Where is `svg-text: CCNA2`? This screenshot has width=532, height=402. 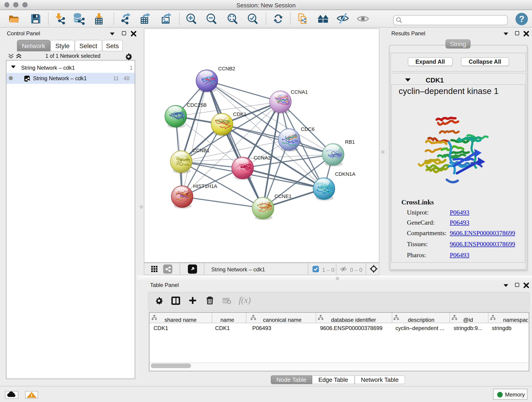
svg-text: CCNA2 is located at coordinates (262, 158).